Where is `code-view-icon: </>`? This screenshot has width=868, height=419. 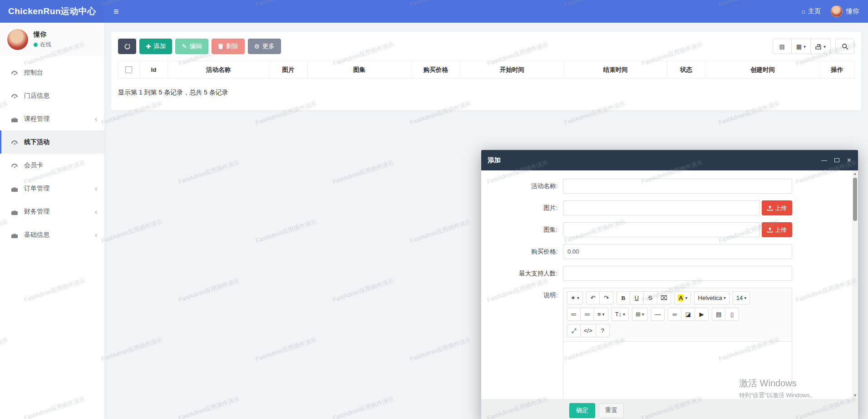
code-view-icon: </> is located at coordinates (588, 331).